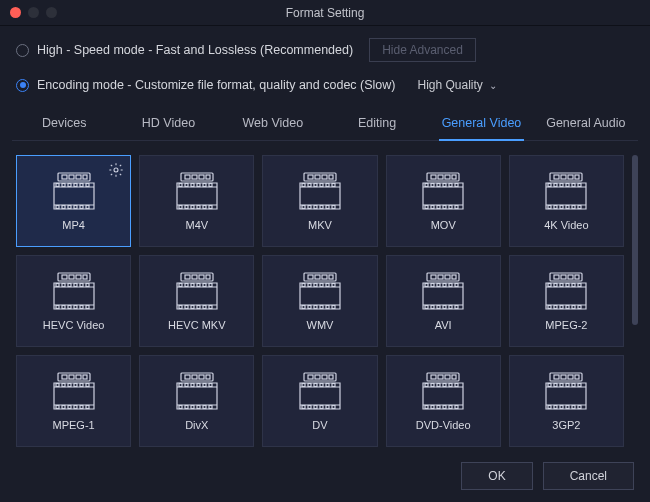  Describe the element at coordinates (496, 476) in the screenshot. I see `ok-button: OK` at that location.